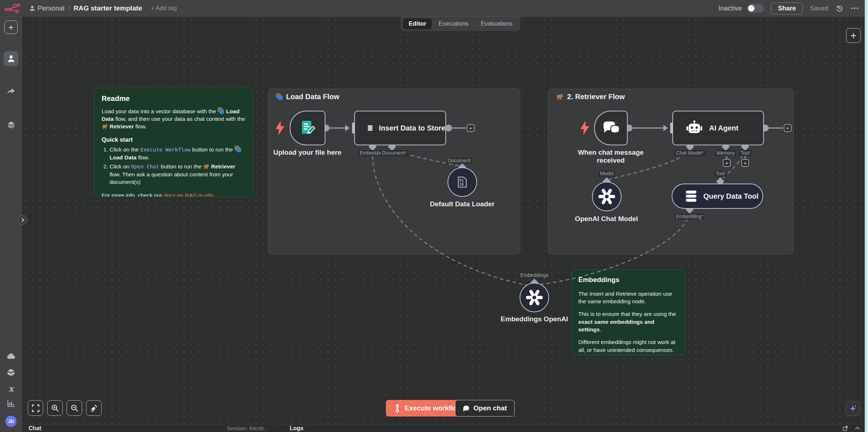 The height and width of the screenshot is (432, 868). I want to click on robot-icon, so click(694, 128).